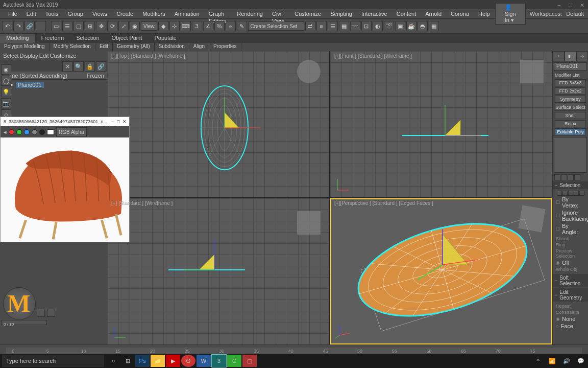 This screenshot has height=368, width=588. What do you see at coordinates (560, 5) in the screenshot?
I see `minimize-icon: −` at bounding box center [560, 5].